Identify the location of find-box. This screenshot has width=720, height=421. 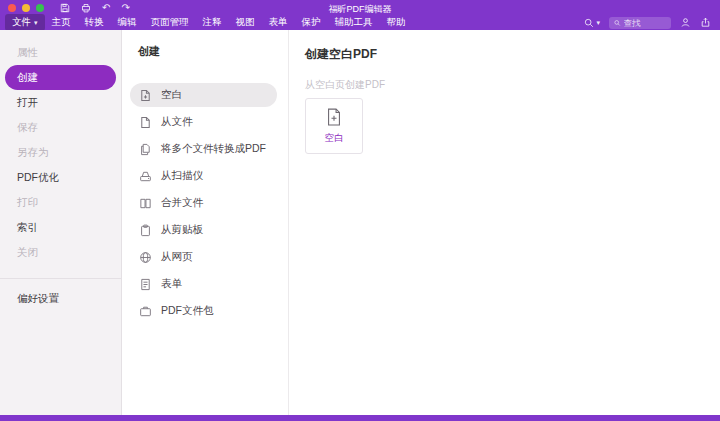
(640, 23).